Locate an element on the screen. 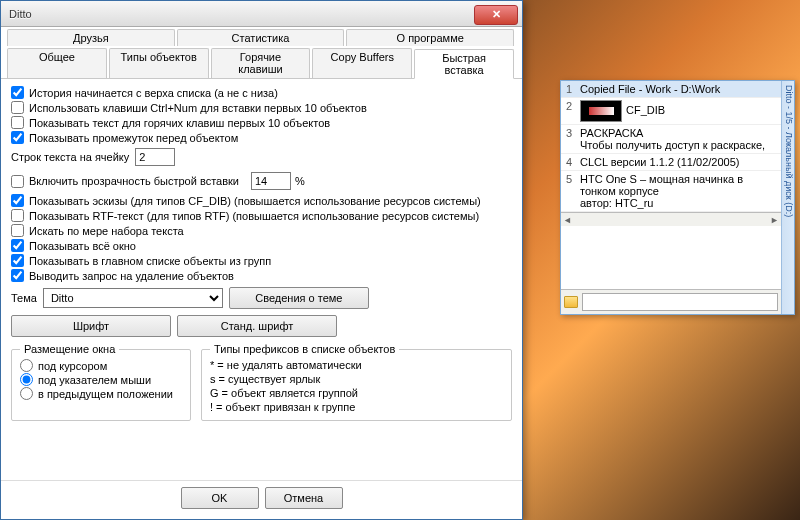 The image size is (800, 520). theme-select: Ditto is located at coordinates (133, 298).